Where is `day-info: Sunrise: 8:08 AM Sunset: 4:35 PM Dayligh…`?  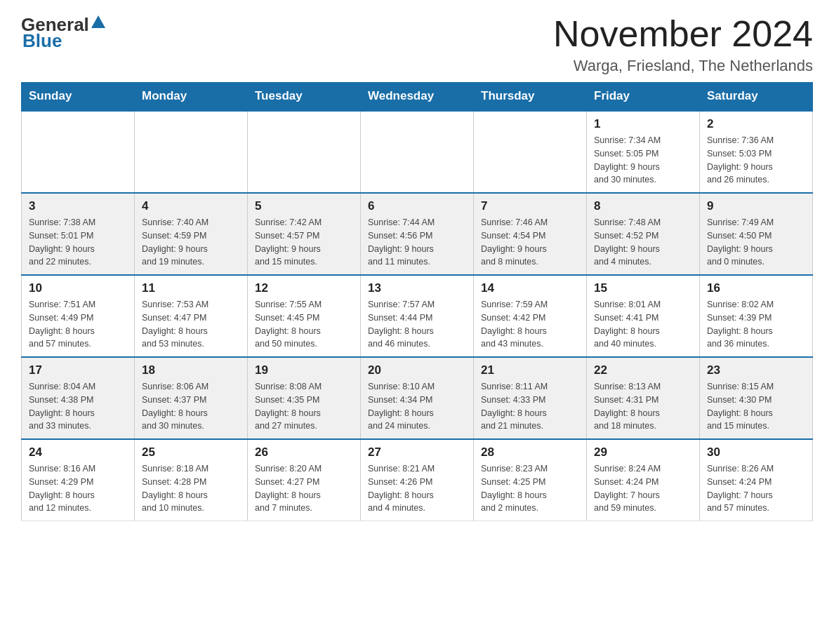
day-info: Sunrise: 8:08 AM Sunset: 4:35 PM Dayligh… is located at coordinates (304, 407).